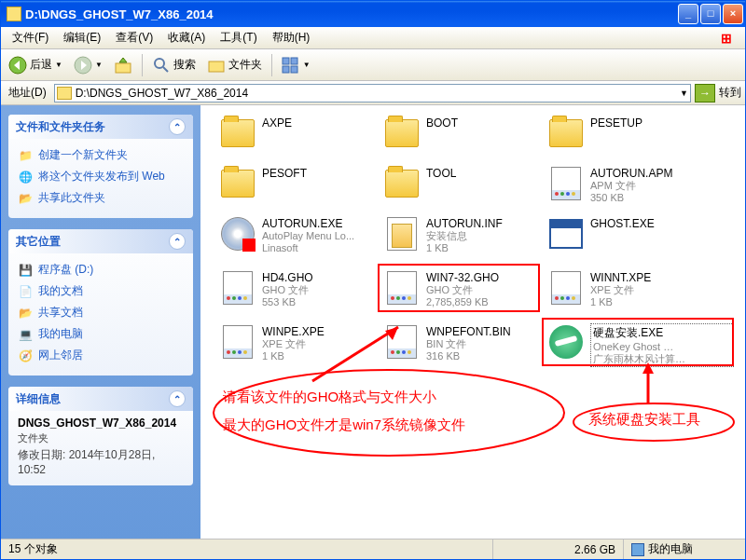 The image size is (746, 560). What do you see at coordinates (320, 302) in the screenshot?
I see `file-size: 553 KB` at bounding box center [320, 302].